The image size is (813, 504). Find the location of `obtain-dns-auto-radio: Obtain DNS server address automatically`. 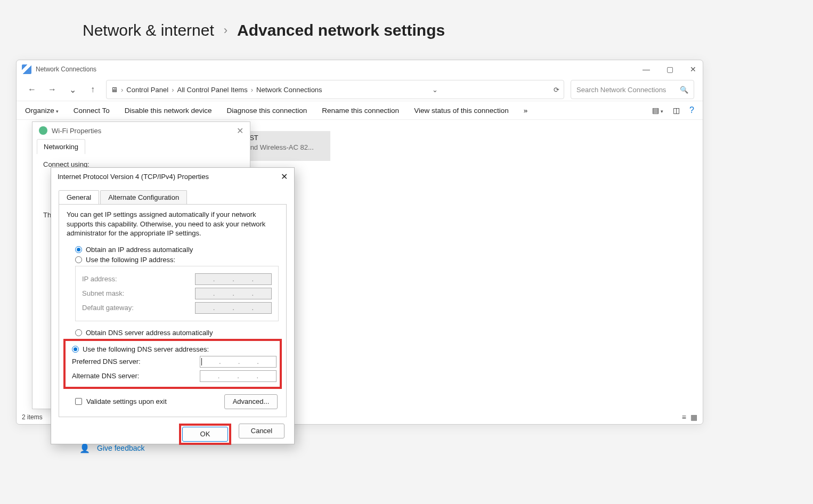

obtain-dns-auto-radio: Obtain DNS server address automatically is located at coordinates (177, 332).